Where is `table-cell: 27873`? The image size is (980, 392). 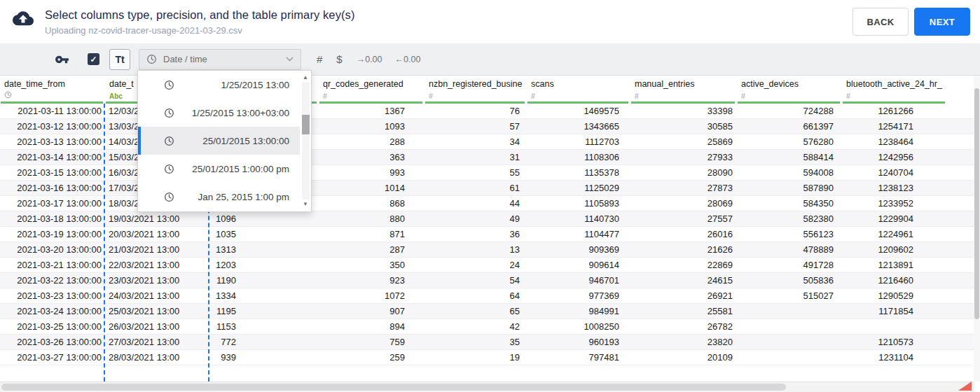 table-cell: 27873 is located at coordinates (684, 188).